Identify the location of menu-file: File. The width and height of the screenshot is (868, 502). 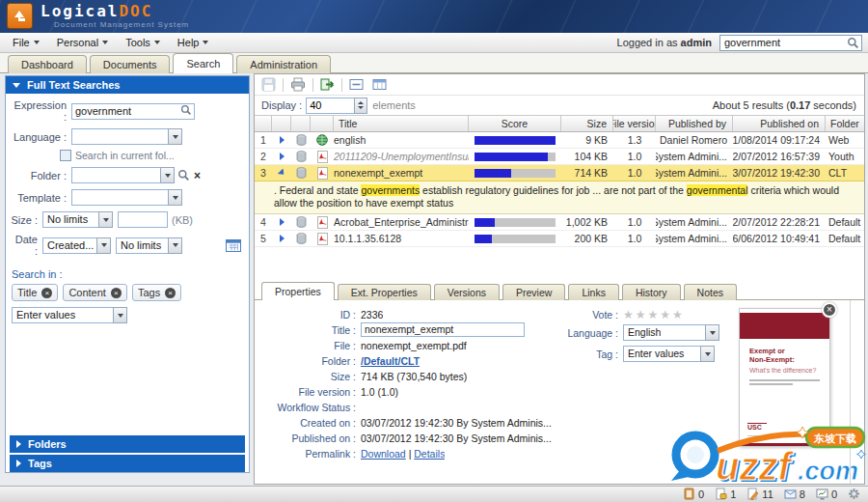
(26, 42).